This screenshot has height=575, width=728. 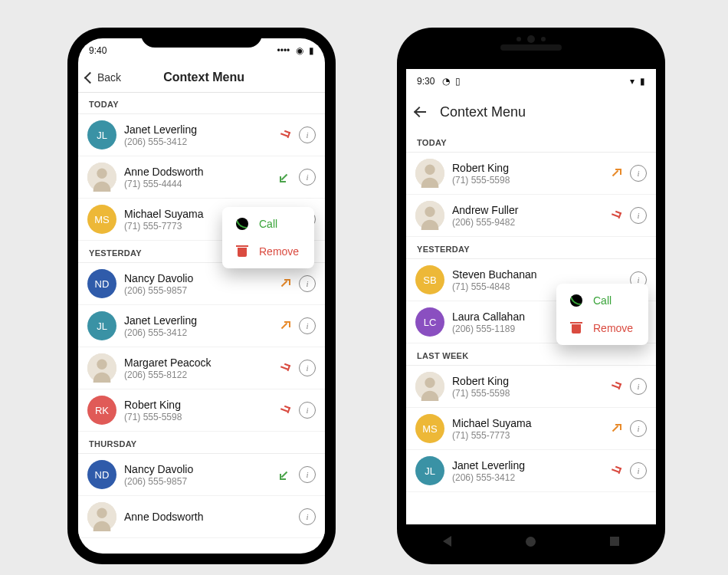 What do you see at coordinates (103, 77) in the screenshot?
I see `back-button: Back` at bounding box center [103, 77].